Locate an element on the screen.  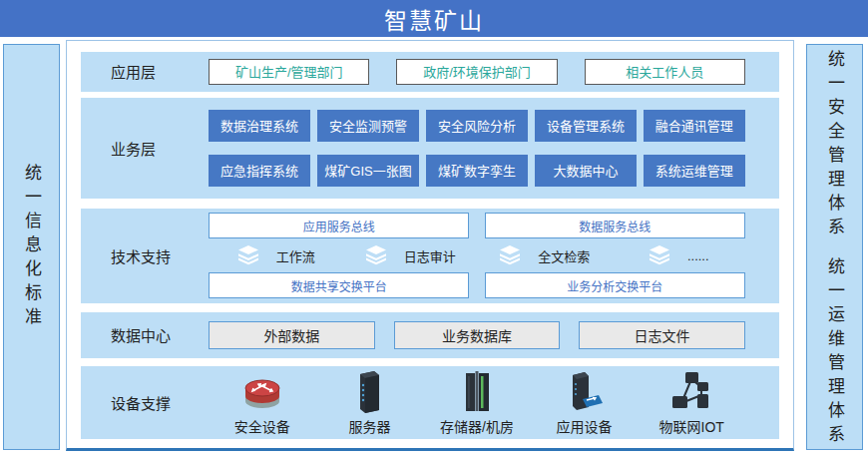
device-label: 物联网IOT is located at coordinates (692, 426).